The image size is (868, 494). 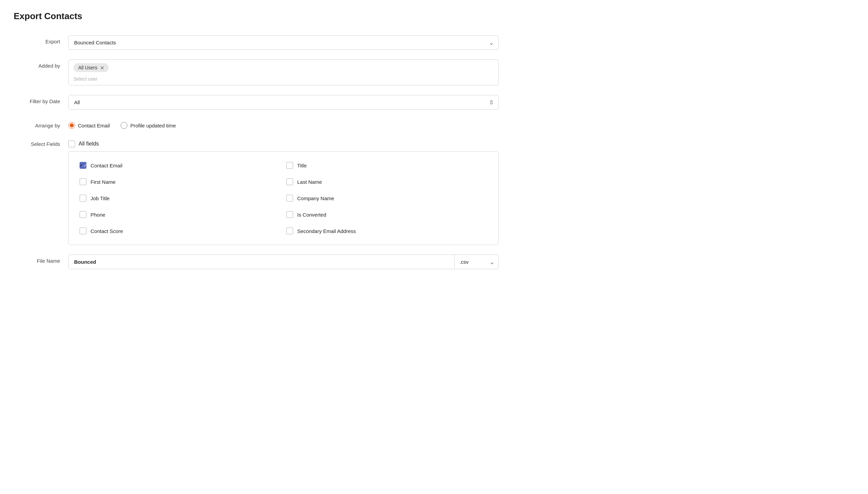 I want to click on field-last-name: Last Name, so click(x=387, y=182).